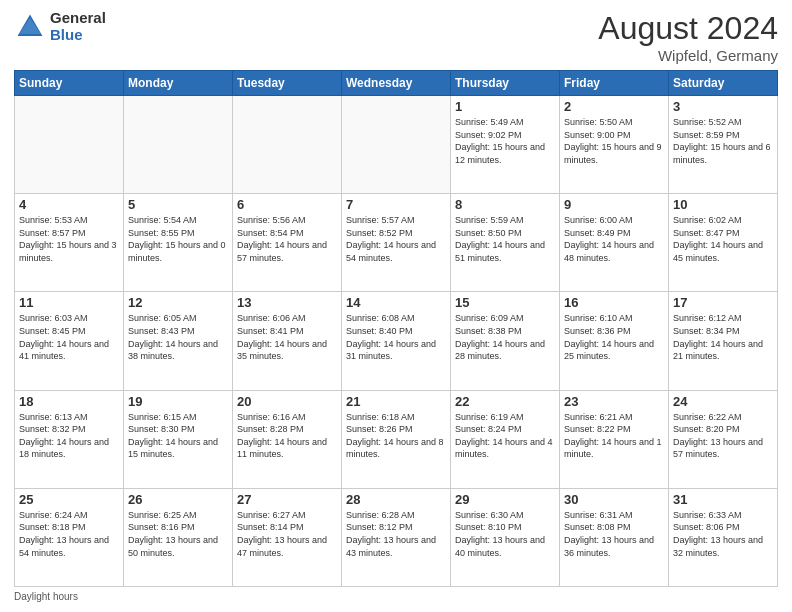  What do you see at coordinates (614, 439) in the screenshot?
I see `calendar-cell-3-5: 23Sunrise: 6:21 AMSunset: 8:22 PMDayligh…` at bounding box center [614, 439].